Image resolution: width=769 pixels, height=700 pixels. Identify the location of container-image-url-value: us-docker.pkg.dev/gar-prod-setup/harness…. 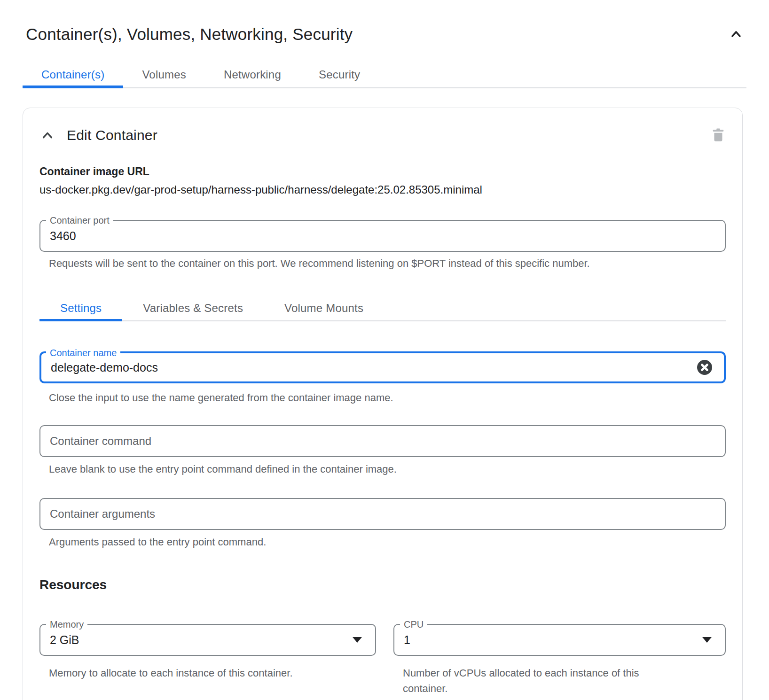
(383, 190).